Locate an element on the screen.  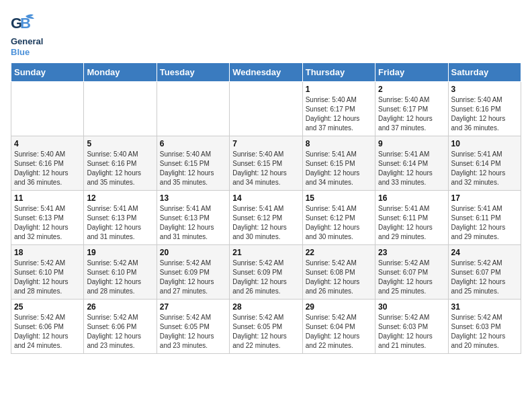
day-number: 9 is located at coordinates (411, 144).